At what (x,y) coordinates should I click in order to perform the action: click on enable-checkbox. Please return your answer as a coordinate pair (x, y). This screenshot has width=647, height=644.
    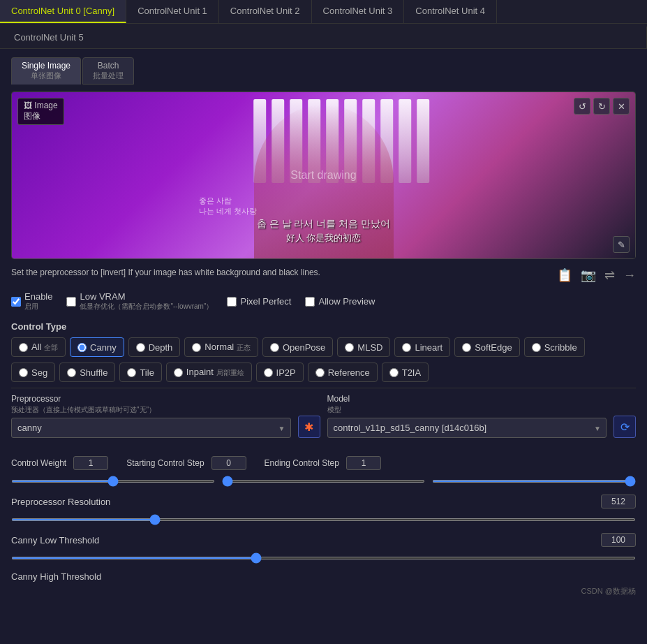
    Looking at the image, I should click on (16, 302).